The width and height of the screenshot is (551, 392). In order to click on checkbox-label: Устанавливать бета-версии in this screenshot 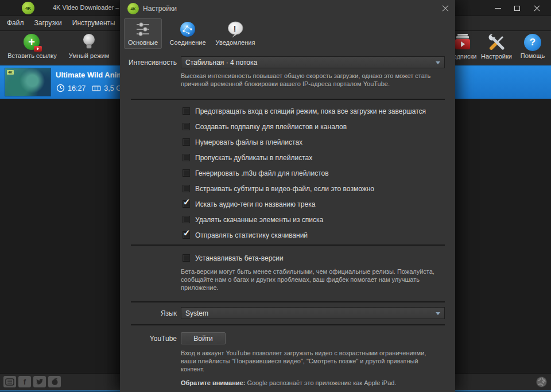, I will do `click(239, 258)`.